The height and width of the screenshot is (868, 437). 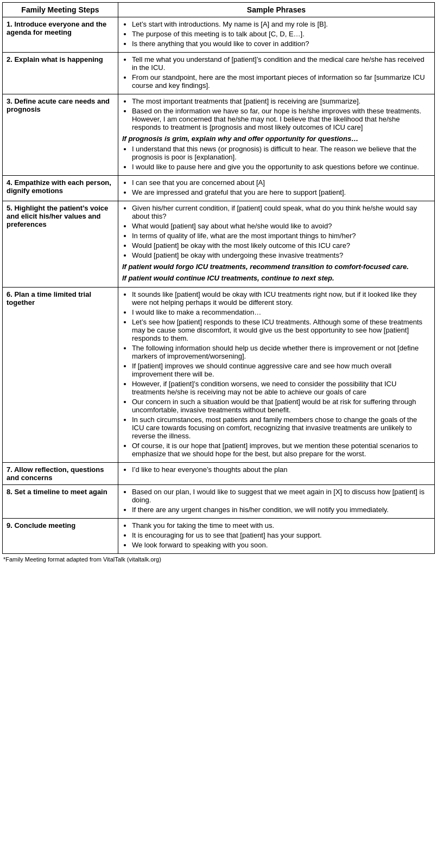 What do you see at coordinates (281, 24) in the screenshot?
I see `phrase-item: Let’s start with introductions. My name …` at bounding box center [281, 24].